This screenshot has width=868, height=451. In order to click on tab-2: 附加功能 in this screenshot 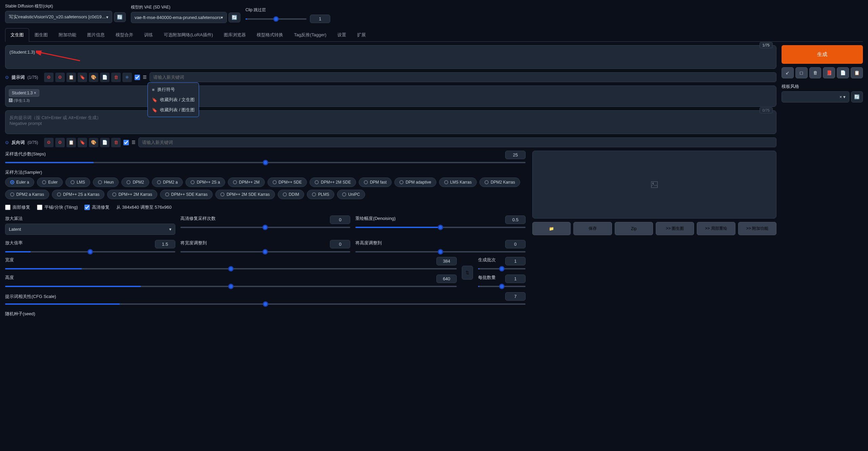, I will do `click(67, 35)`.